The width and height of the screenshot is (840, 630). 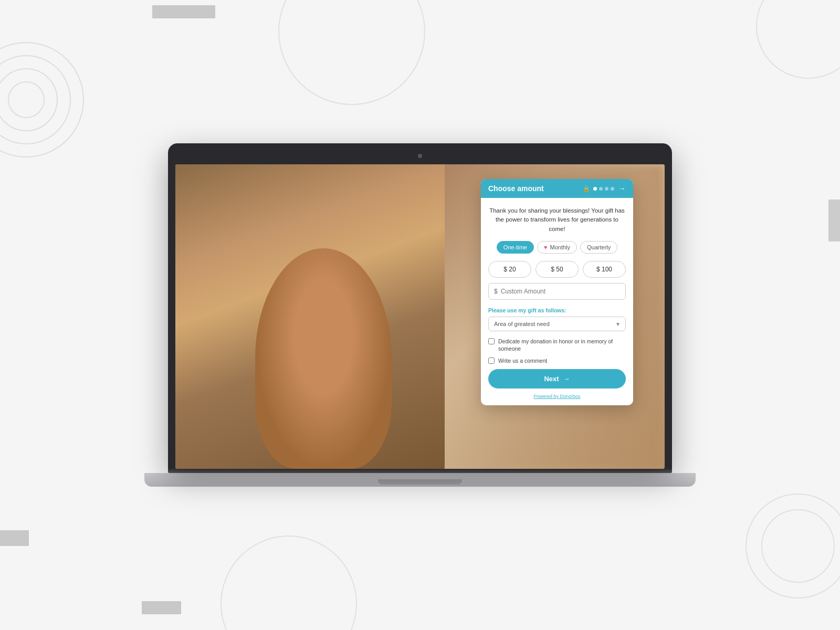 I want to click on modal-body: Thank you for sharing your blessings! Yo…, so click(x=557, y=301).